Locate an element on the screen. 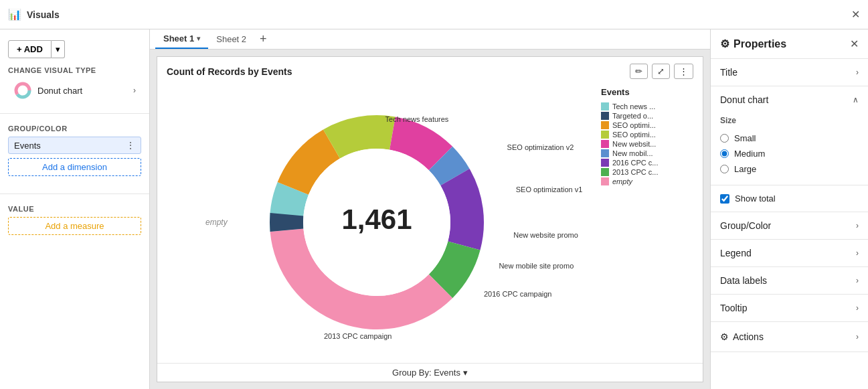 The image size is (868, 389). legend-label-5: New websit... is located at coordinates (634, 144).